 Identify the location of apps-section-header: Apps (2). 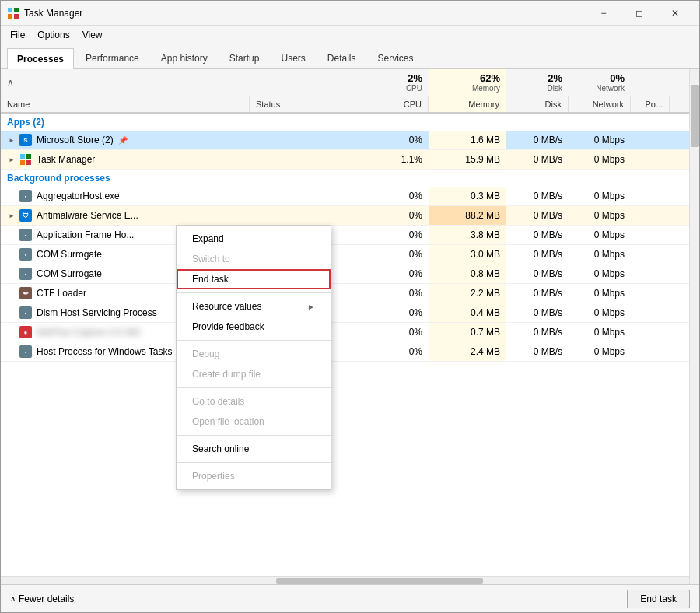
(345, 122).